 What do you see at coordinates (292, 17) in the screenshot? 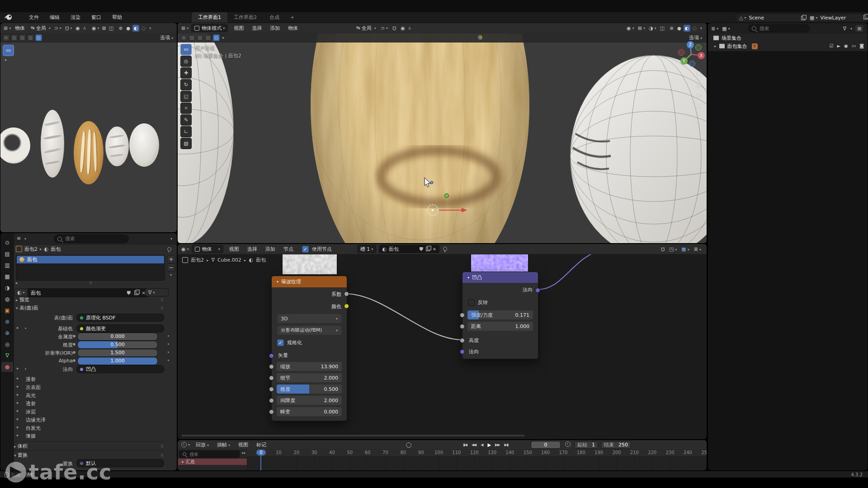
I see `add-workspace-button: +` at bounding box center [292, 17].